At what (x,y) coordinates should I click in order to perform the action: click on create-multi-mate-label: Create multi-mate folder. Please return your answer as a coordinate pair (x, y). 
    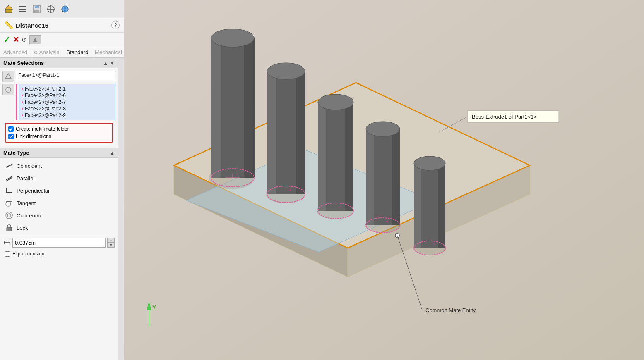
    Looking at the image, I should click on (42, 129).